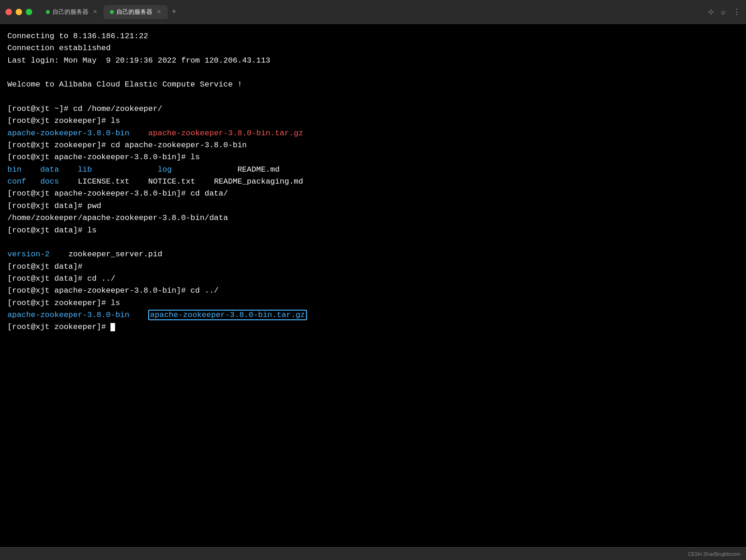  I want to click on tab1-label: 自己的服务器, so click(70, 12).